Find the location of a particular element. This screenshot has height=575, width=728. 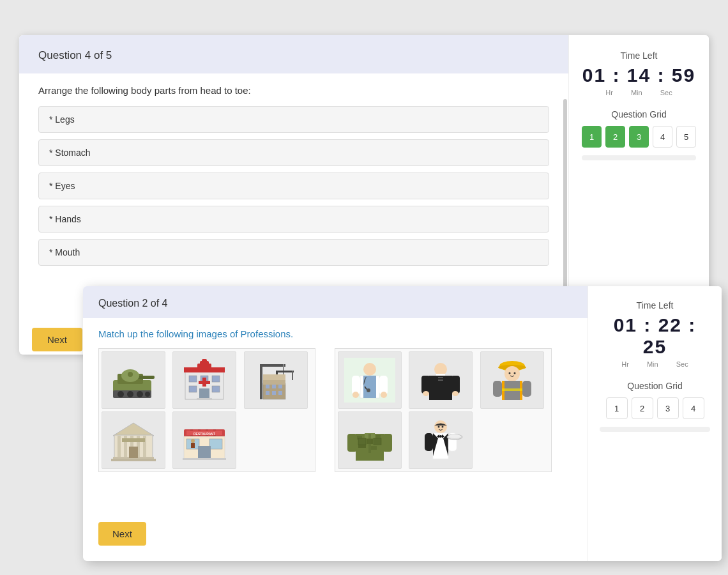

back-q-cell-3: 3 is located at coordinates (639, 137).